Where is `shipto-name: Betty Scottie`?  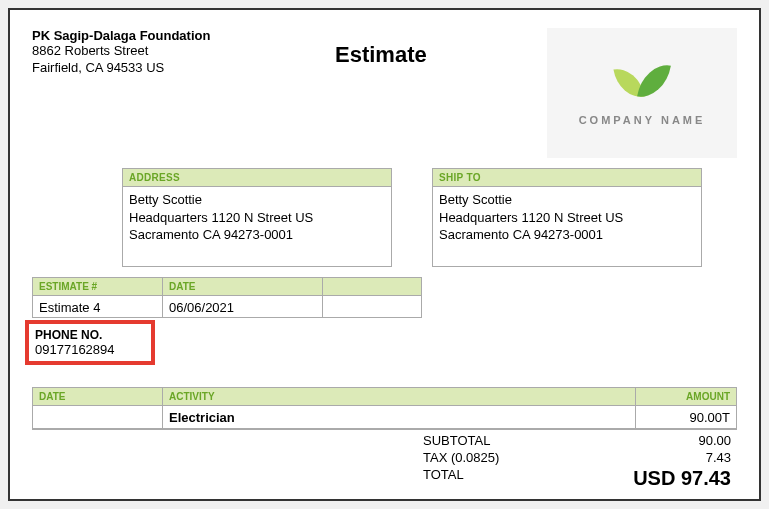 shipto-name: Betty Scottie is located at coordinates (567, 200).